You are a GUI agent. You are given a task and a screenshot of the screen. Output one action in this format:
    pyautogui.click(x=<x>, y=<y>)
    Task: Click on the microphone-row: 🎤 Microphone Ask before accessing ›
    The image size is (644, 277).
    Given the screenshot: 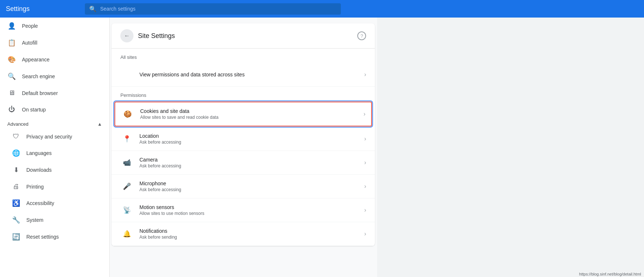 What is the action you would take?
    pyautogui.click(x=243, y=186)
    